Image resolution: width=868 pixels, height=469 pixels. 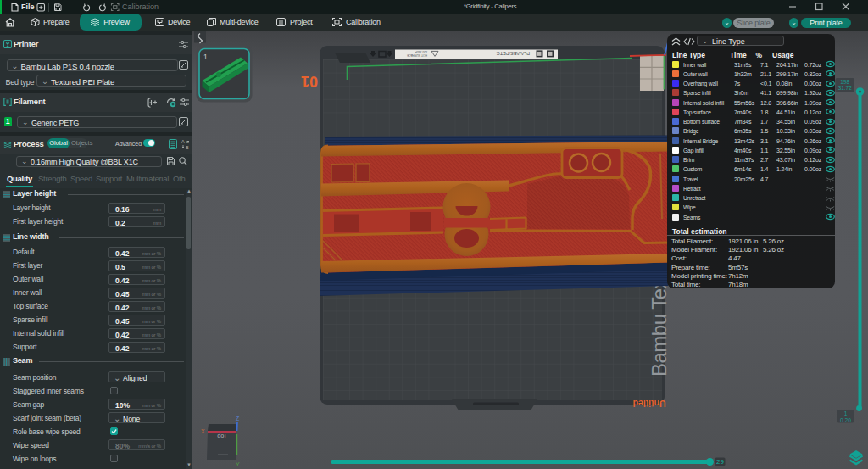 What do you see at coordinates (846, 421) in the screenshot?
I see `svg-text: 0.20` at bounding box center [846, 421].